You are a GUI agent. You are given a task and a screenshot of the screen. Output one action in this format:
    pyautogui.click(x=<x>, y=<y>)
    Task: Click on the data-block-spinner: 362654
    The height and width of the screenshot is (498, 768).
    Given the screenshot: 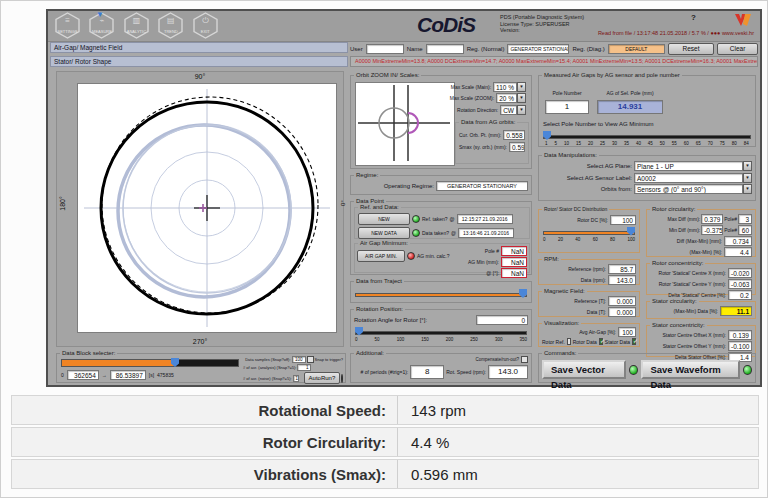 What is the action you would take?
    pyautogui.click(x=83, y=375)
    